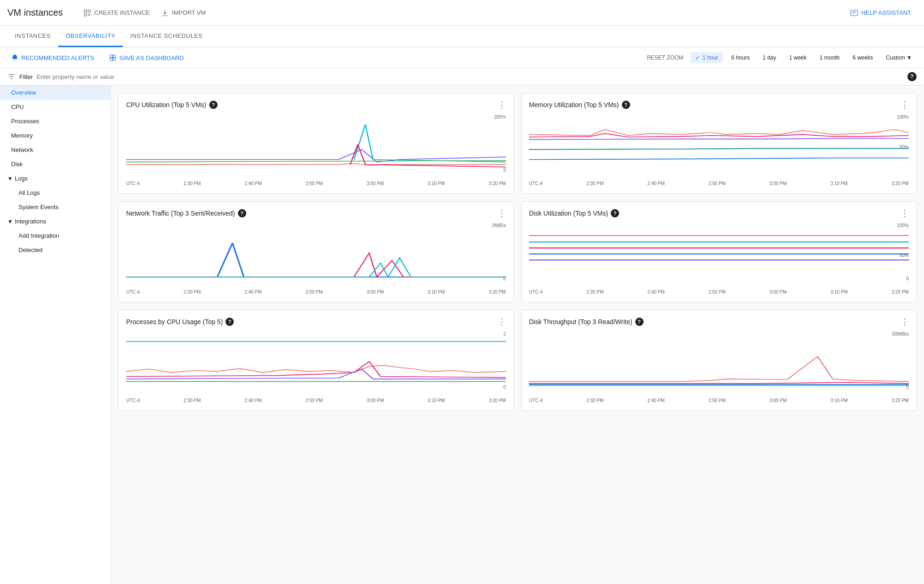  Describe the element at coordinates (55, 178) in the screenshot. I see `sidebar-group-logs: ▼ Logs` at that location.